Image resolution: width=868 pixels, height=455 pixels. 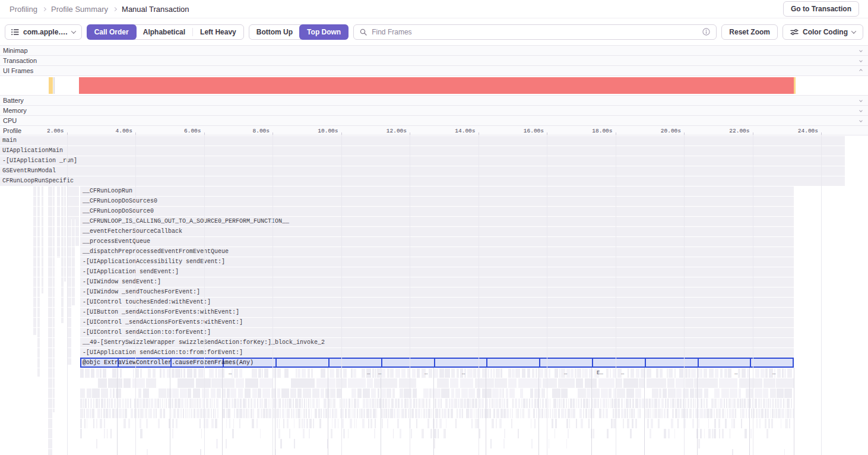 What do you see at coordinates (274, 32) in the screenshot?
I see `bottom-up-button: Bottom Up` at bounding box center [274, 32].